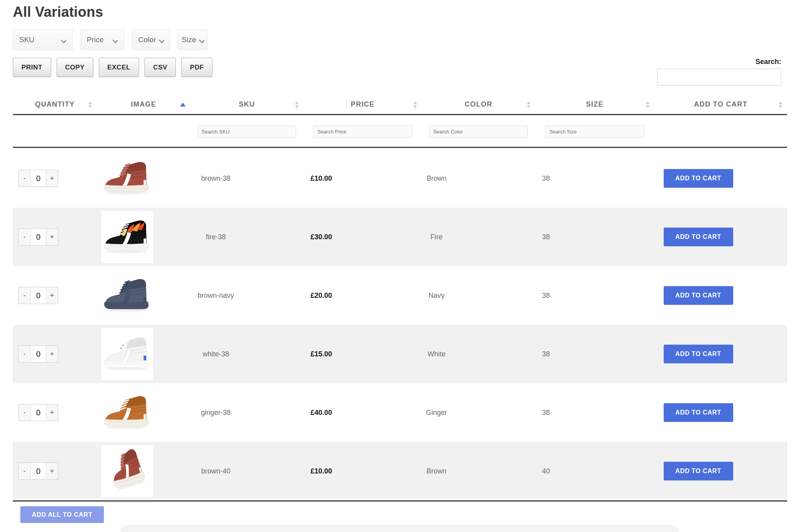 This screenshot has width=800, height=532. Describe the element at coordinates (55, 106) in the screenshot. I see `column-header: QUANTITY` at that location.